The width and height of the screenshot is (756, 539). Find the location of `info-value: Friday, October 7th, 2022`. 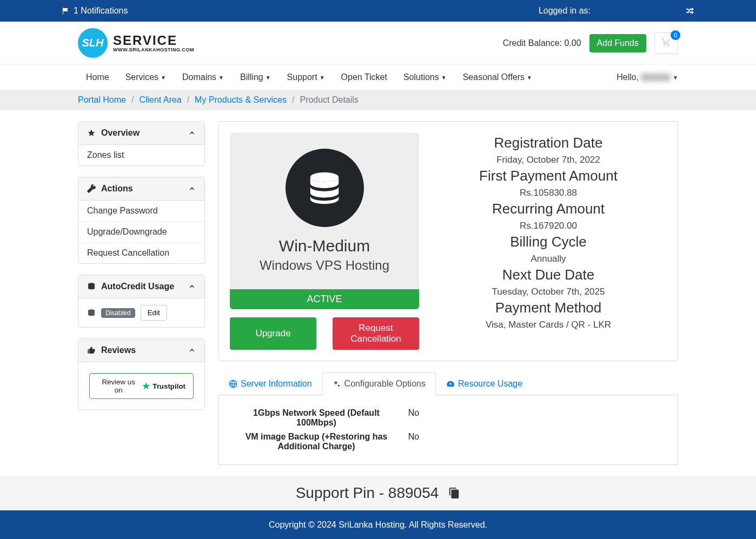

info-value: Friday, October 7th, 2022 is located at coordinates (548, 160).